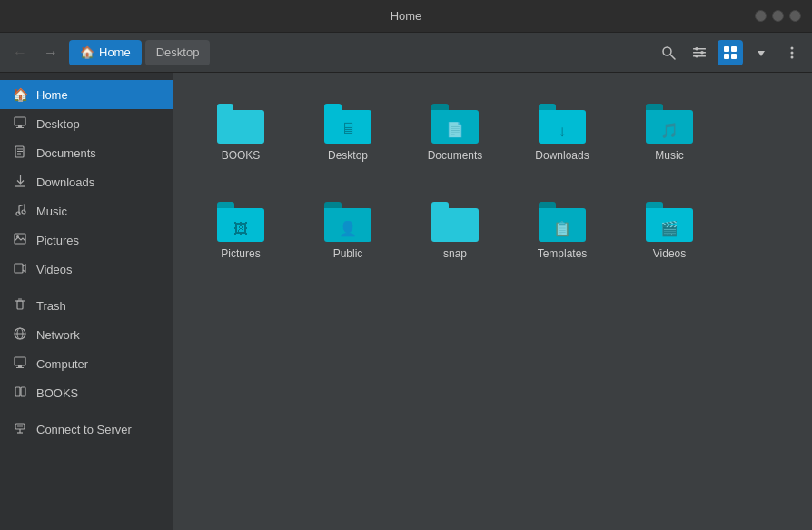 The image size is (812, 530). I want to click on books-icon, so click(20, 393).